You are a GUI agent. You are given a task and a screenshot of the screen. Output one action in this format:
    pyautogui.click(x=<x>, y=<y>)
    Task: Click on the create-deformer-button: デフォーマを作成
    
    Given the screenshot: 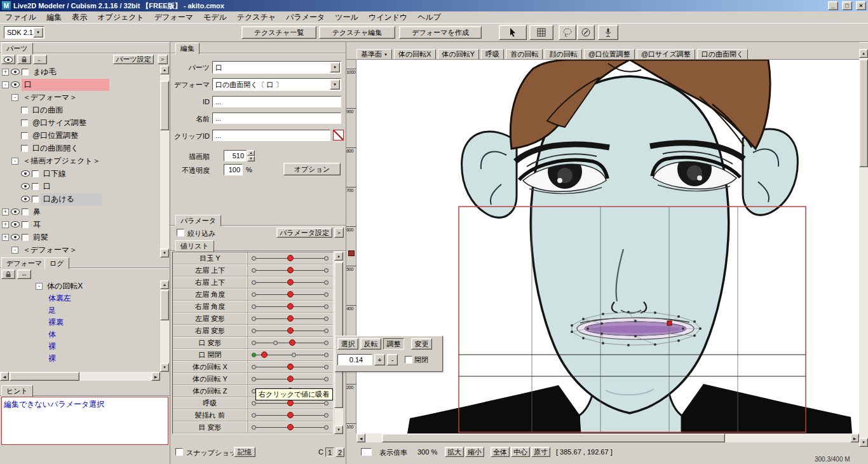 What is the action you would take?
    pyautogui.click(x=440, y=32)
    